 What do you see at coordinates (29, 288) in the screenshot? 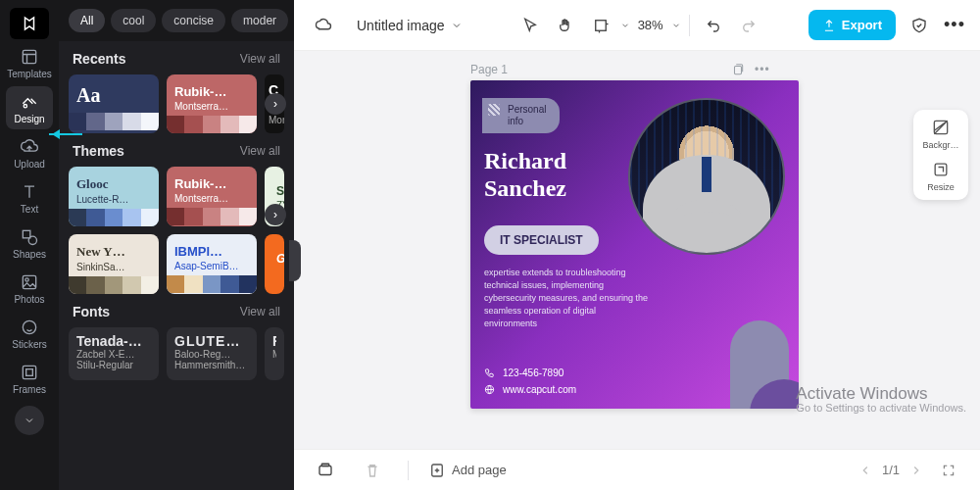
I see `rail-photos: Photos` at bounding box center [29, 288].